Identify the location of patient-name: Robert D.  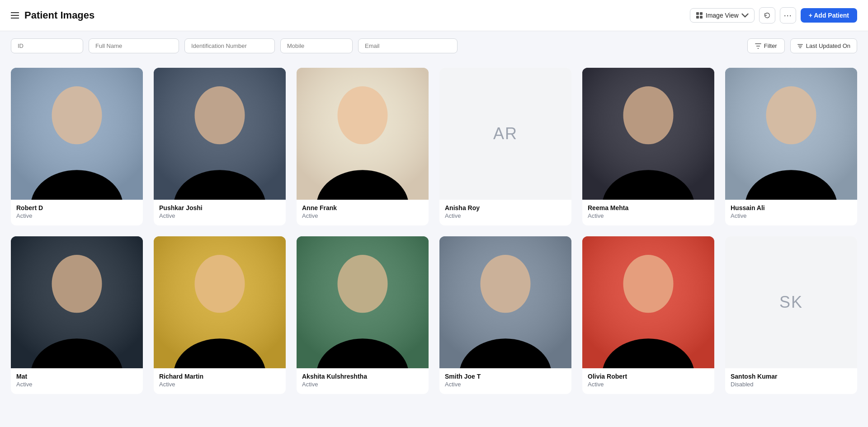
(77, 208).